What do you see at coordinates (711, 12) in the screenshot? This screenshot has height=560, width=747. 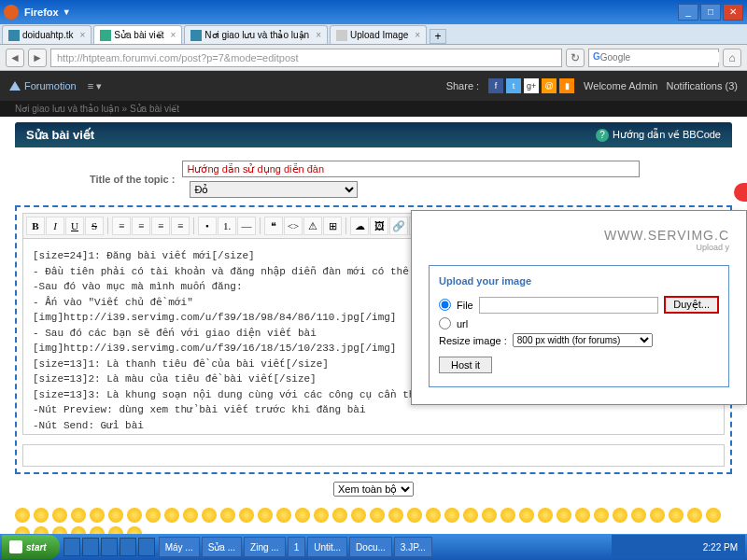 I see `maximize-button: □` at bounding box center [711, 12].